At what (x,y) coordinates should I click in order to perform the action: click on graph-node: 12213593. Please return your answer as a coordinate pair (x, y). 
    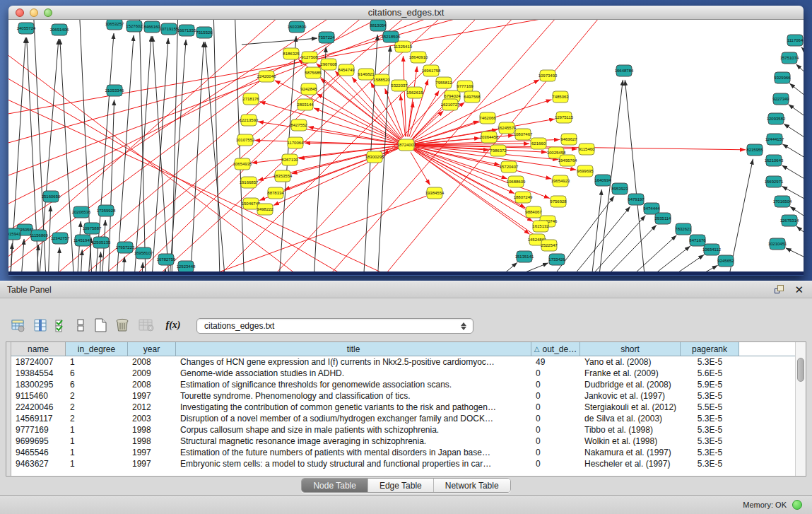
    Looking at the image, I should click on (249, 120).